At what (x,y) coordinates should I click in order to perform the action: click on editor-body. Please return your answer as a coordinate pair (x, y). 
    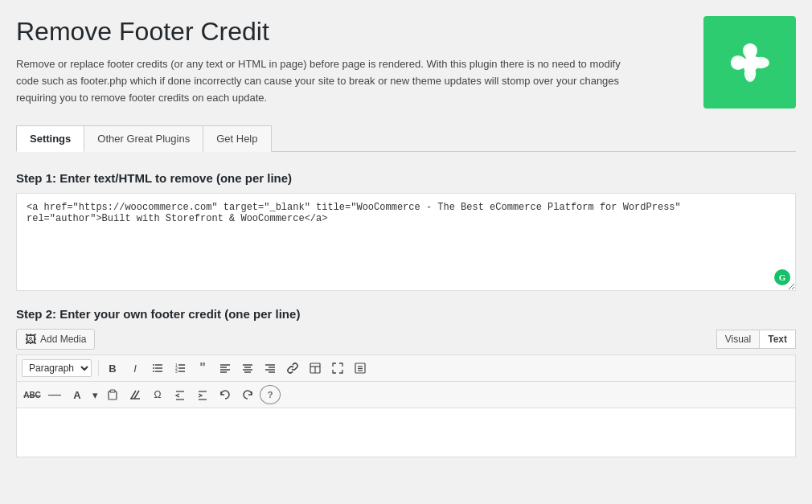
    Looking at the image, I should click on (406, 432).